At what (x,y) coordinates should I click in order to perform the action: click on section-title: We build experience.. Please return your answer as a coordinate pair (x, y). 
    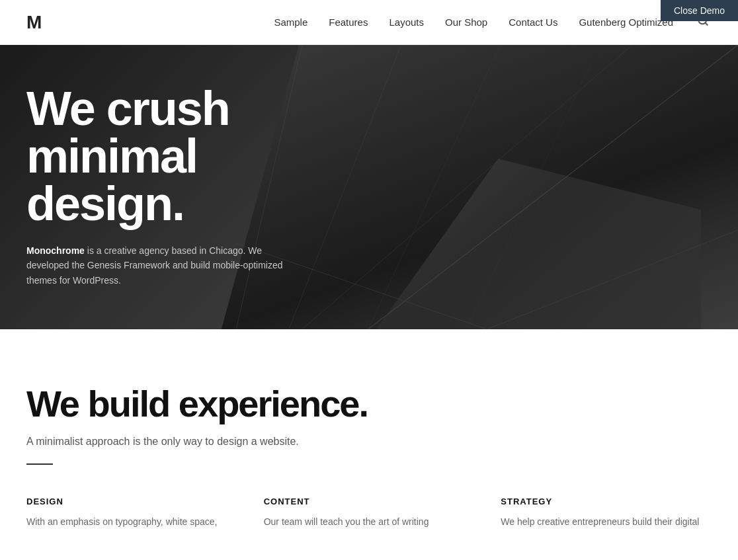
    Looking at the image, I should click on (369, 403).